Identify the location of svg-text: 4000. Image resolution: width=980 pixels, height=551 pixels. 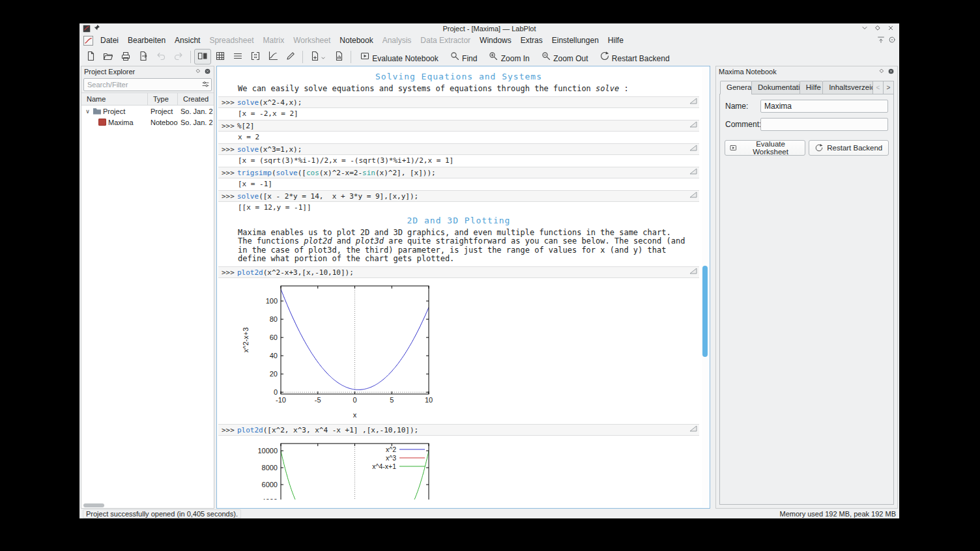
(270, 498).